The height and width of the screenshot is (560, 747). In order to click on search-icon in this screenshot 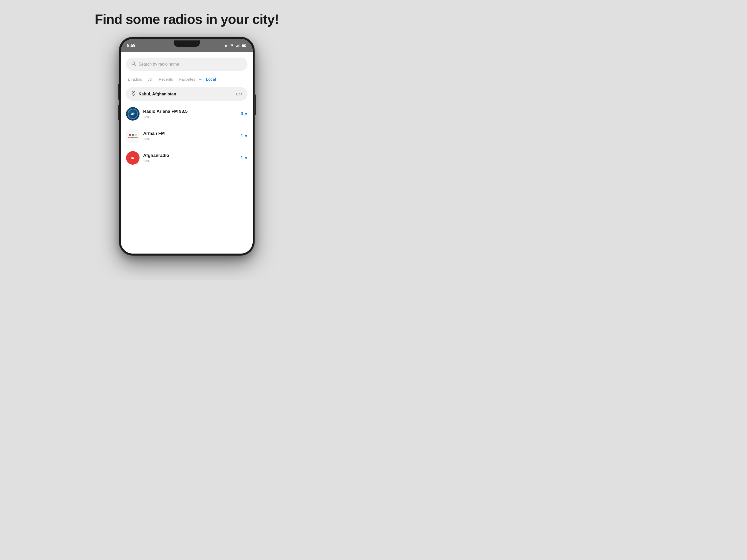, I will do `click(134, 64)`.